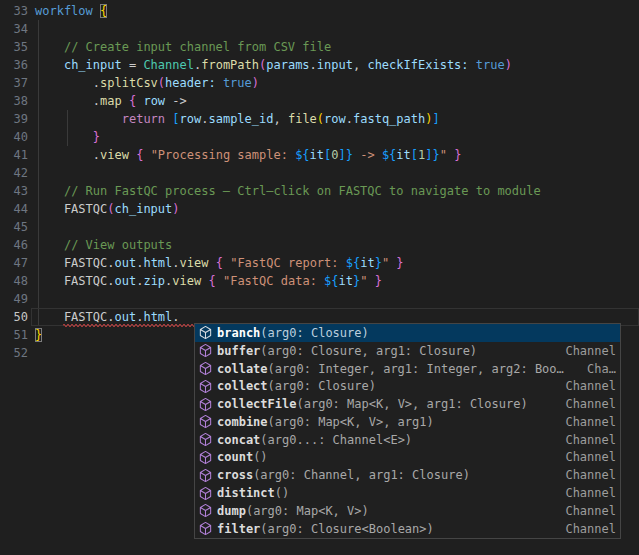  Describe the element at coordinates (302, 191) in the screenshot. I see `code-token: // Run FastQC process – Ctrl–click on FA…` at that location.